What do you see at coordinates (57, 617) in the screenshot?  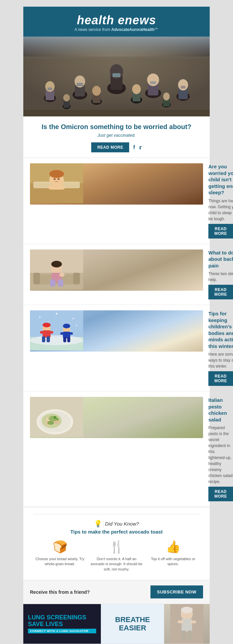 I see `lung-title-main: LUNG SCREENINGS` at bounding box center [57, 617].